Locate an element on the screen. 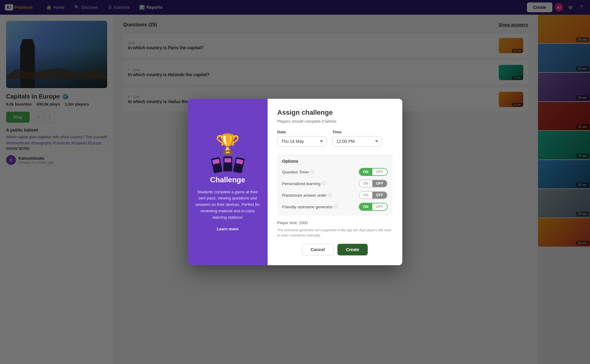  option-label: Personalized learning ⓘ is located at coordinates (304, 184).